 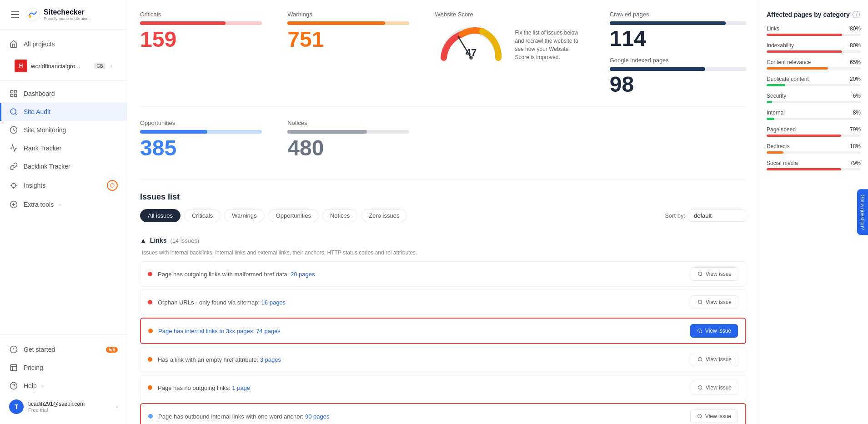 I want to click on criticals-label: Criticals, so click(x=201, y=15).